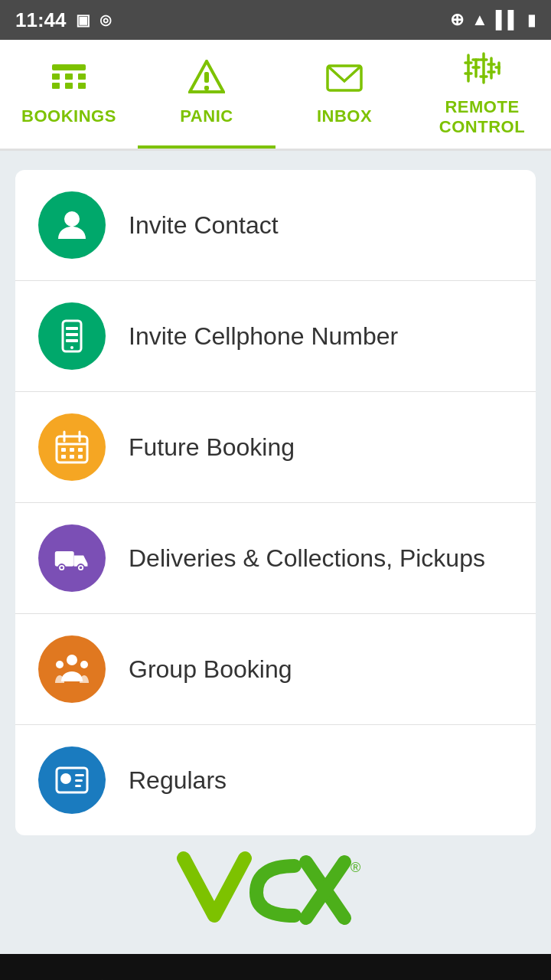  Describe the element at coordinates (72, 780) in the screenshot. I see `regulars-icon-circle` at that location.